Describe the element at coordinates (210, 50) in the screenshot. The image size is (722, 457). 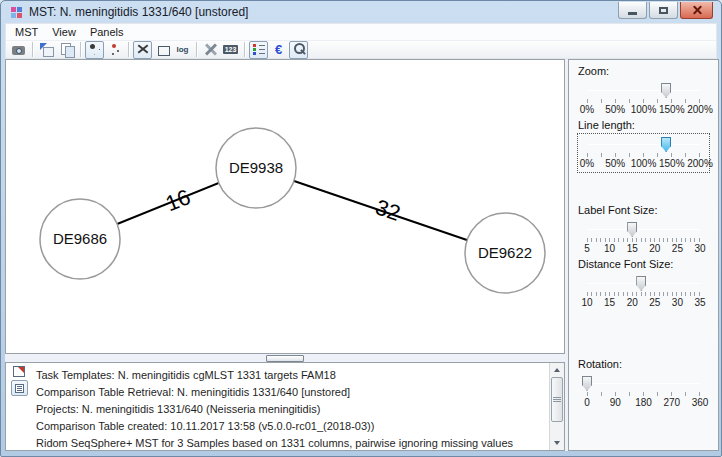
I see `tools-button` at that location.